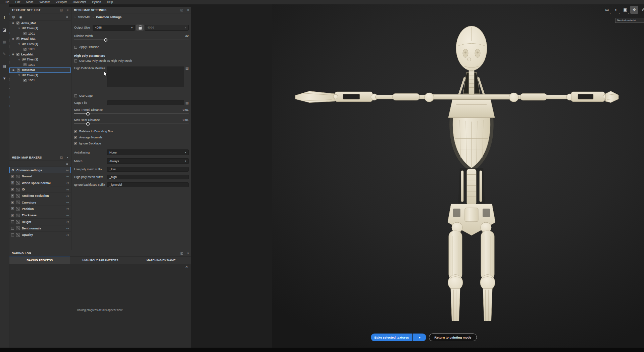  I want to click on tab-high-poly-parameters: HIGH POLY PARAMETERS, so click(101, 260).